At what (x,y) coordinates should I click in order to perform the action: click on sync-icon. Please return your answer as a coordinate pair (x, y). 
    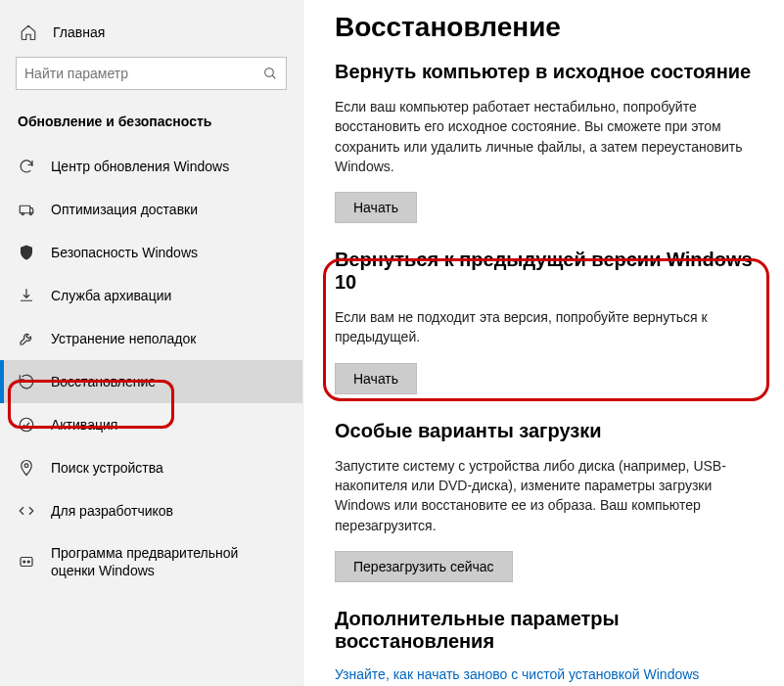
    Looking at the image, I should click on (26, 166).